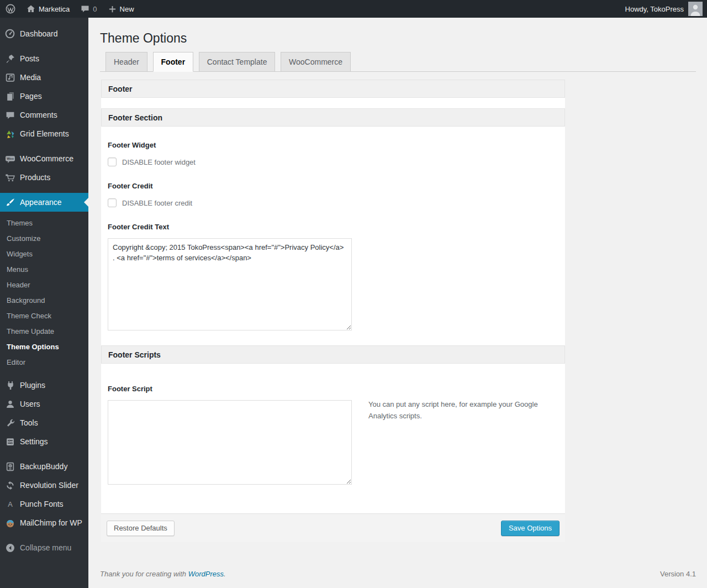  What do you see at coordinates (44, 115) in the screenshot?
I see `sidebar-item-comments: Comments` at bounding box center [44, 115].